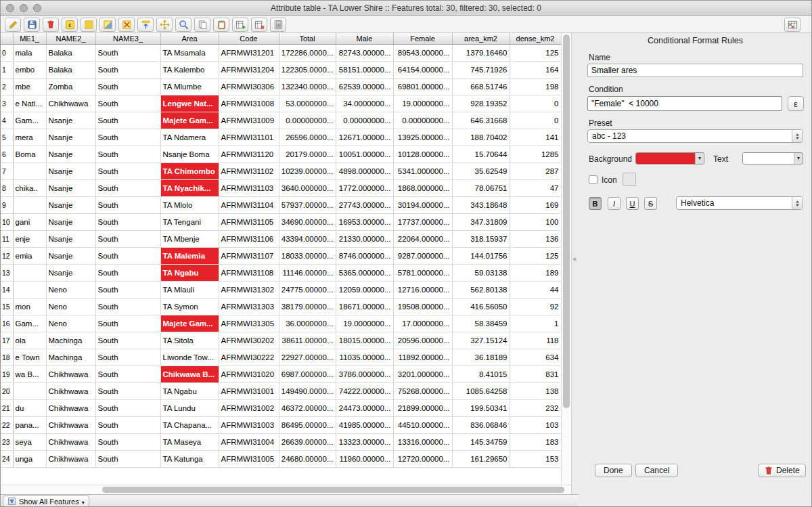 The image size is (812, 507). I want to click on cell-total: 24775.00000..., so click(307, 290).